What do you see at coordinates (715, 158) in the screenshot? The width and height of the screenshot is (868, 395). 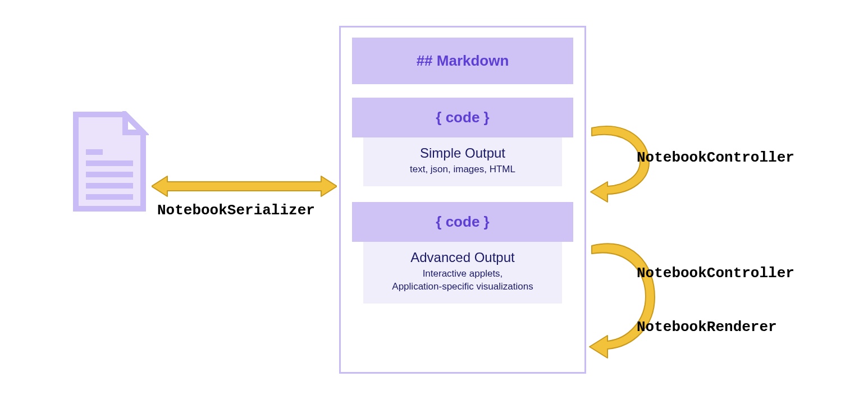 I see `controller-label-1: NotebookController` at bounding box center [715, 158].